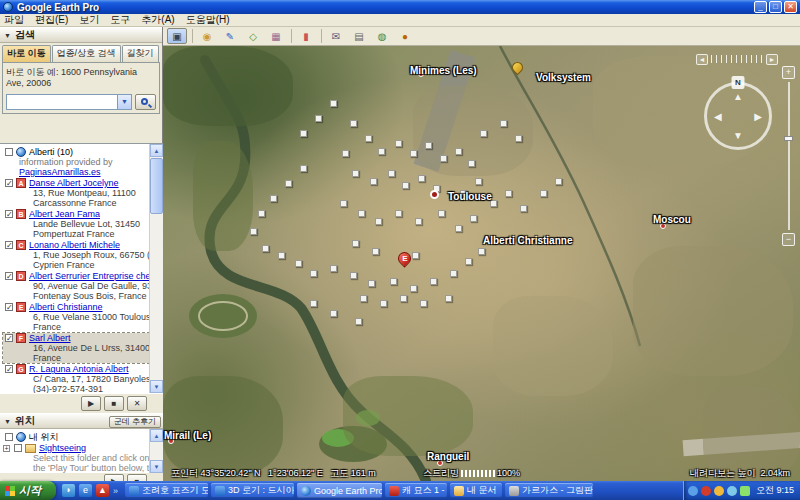 The height and width of the screenshot is (500, 800). I want to click on stop-tour-button: ■, so click(114, 404).